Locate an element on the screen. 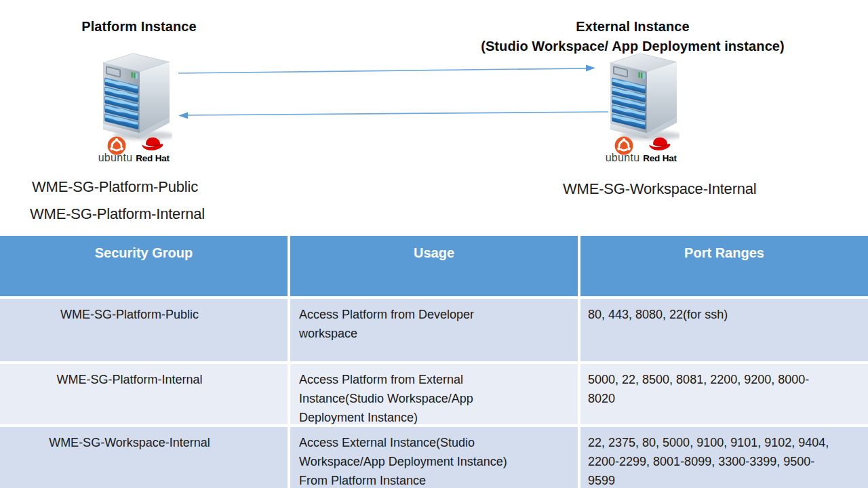  external-instance-title-line1: External Instance is located at coordinates (633, 27).